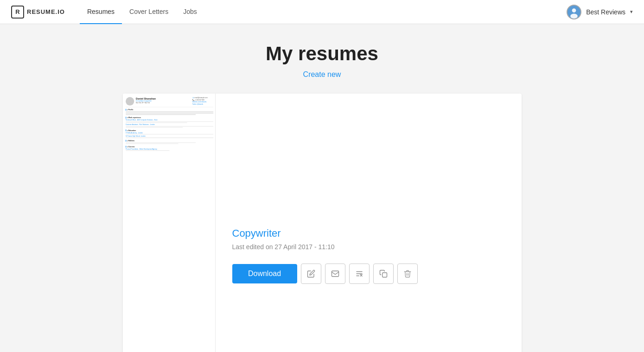 The height and width of the screenshot is (352, 644). Describe the element at coordinates (169, 155) in the screenshot. I see `thumbnail-preview-1: Daniel Shanahan Consultant Copywriter Ne…` at that location.